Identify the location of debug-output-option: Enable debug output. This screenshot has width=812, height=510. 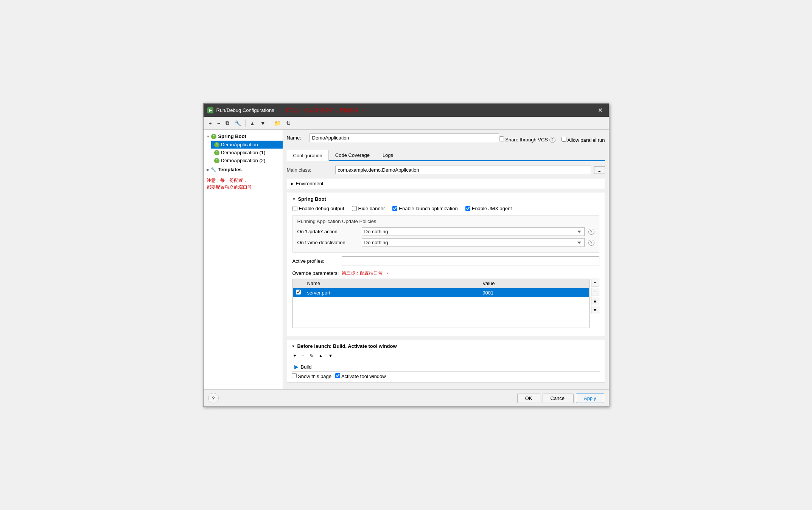
(319, 209).